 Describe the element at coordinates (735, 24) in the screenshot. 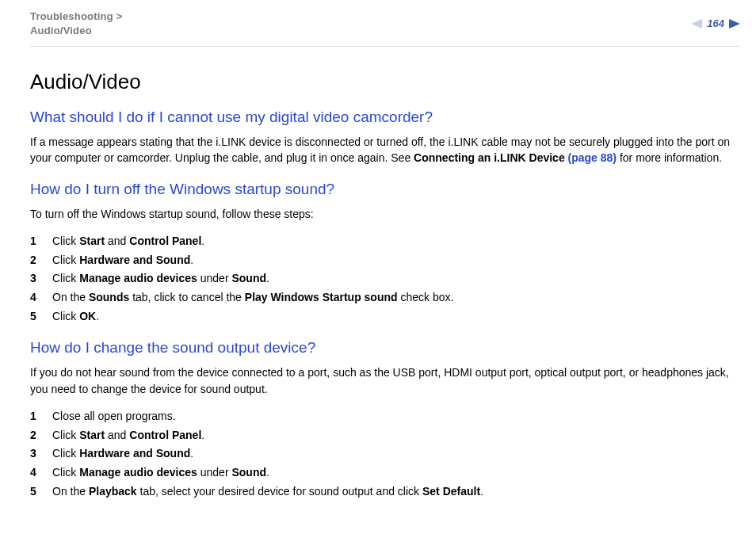

I see `next-page-icon` at that location.